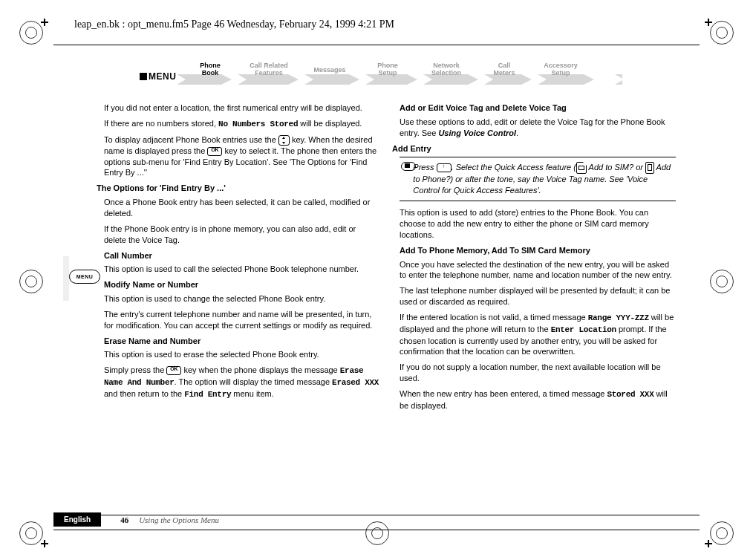  Describe the element at coordinates (538, 128) in the screenshot. I see `para: Use these options to add, edit or delete…` at that location.